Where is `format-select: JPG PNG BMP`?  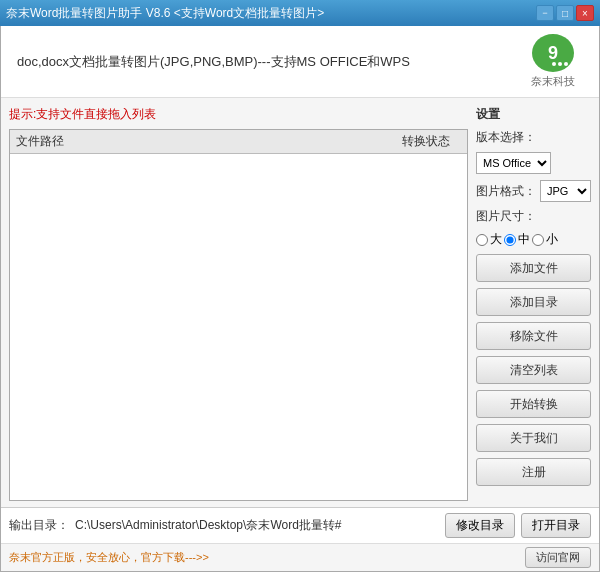
format-select: JPG PNG BMP is located at coordinates (566, 191).